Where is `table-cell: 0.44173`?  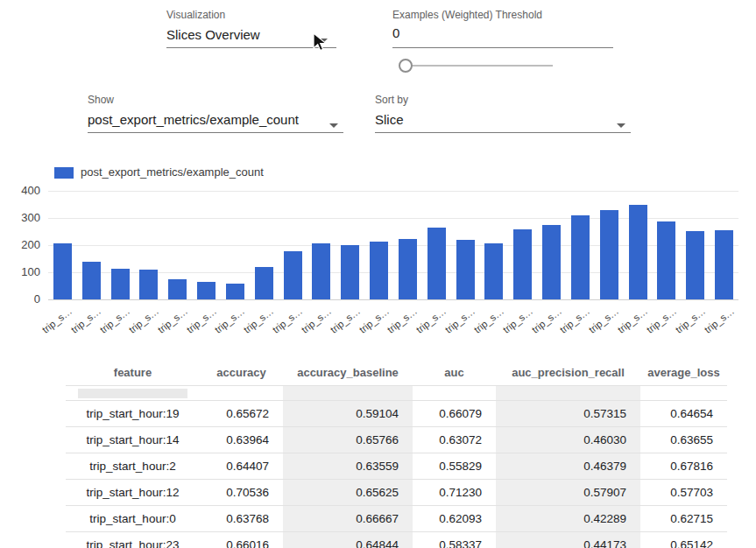
table-cell: 0.44173 is located at coordinates (568, 540).